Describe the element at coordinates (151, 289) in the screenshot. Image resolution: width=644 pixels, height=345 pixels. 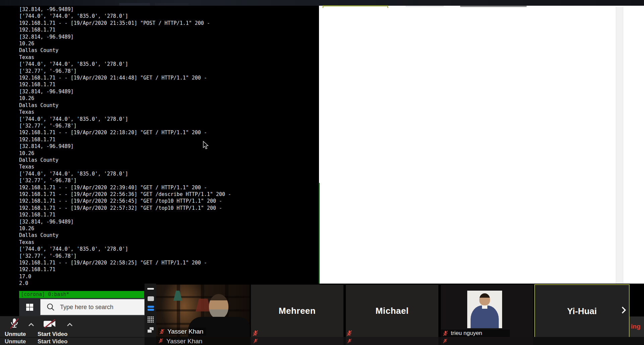
I see `minimize-icon` at that location.